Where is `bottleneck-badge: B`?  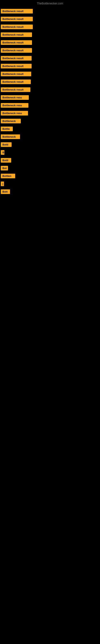 bottleneck-badge: B is located at coordinates (2, 152).